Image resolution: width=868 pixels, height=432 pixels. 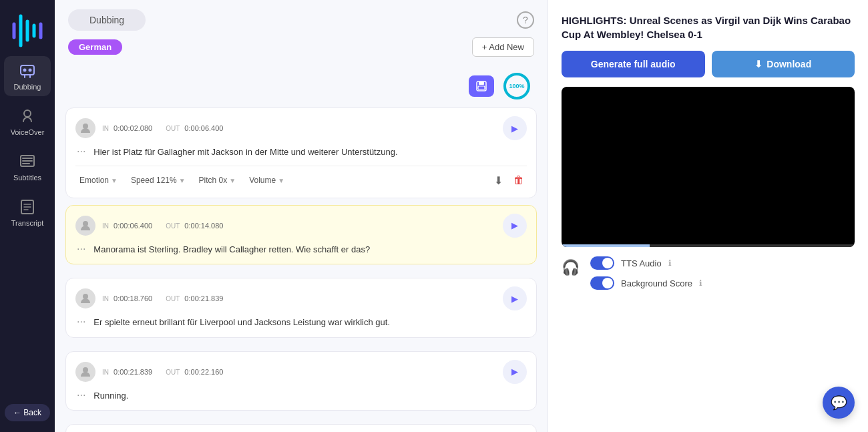 I want to click on segment-card: IN 0:00:18.760 OUT 0:00:21.839 ▶ ··· Er …, so click(x=301, y=308).